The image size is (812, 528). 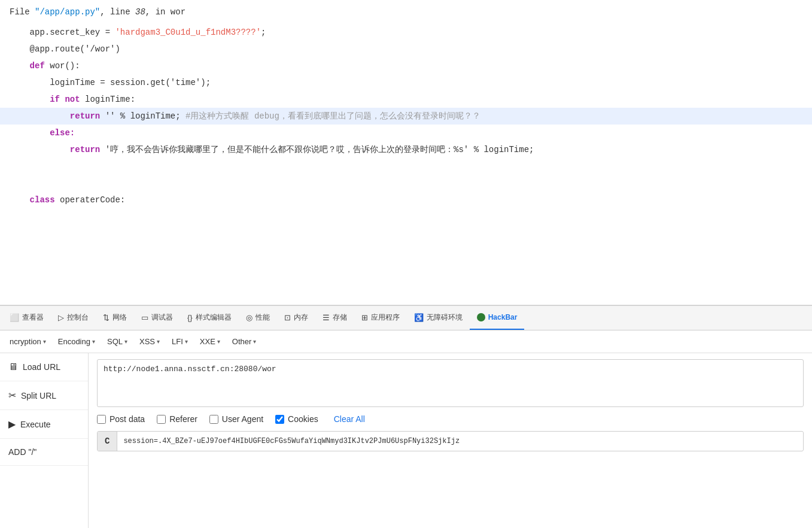 I want to click on tab-memory: ⊡ 内存, so click(x=296, y=318).